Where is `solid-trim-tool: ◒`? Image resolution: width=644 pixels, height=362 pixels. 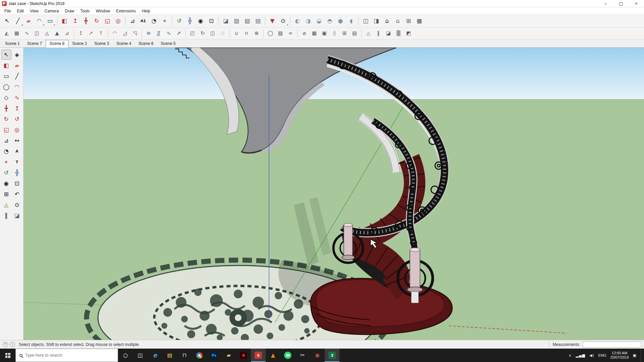 solid-trim-tool: ◒ is located at coordinates (319, 21).